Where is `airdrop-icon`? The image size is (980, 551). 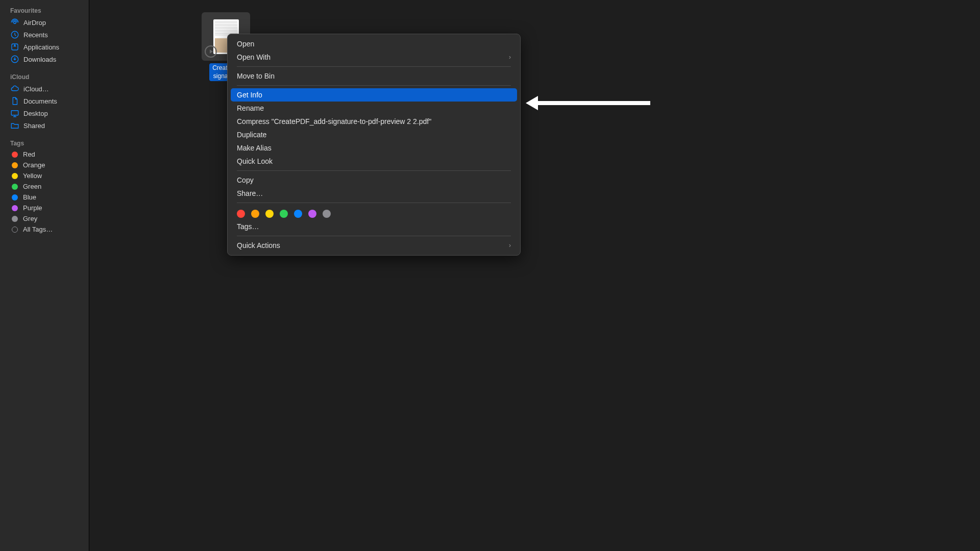 airdrop-icon is located at coordinates (15, 22).